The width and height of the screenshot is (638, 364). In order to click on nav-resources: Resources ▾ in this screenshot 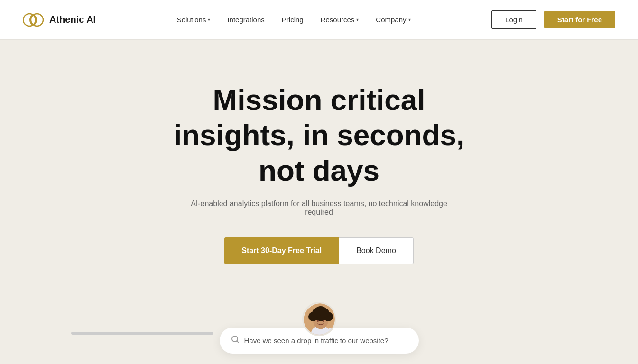, I will do `click(340, 20)`.